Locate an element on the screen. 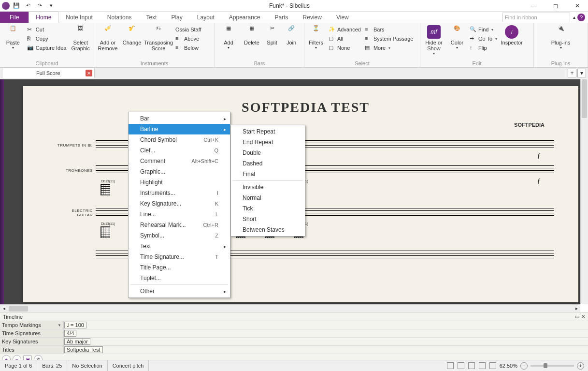 The width and height of the screenshot is (588, 371). context-item: Graphic... is located at coordinates (179, 172).